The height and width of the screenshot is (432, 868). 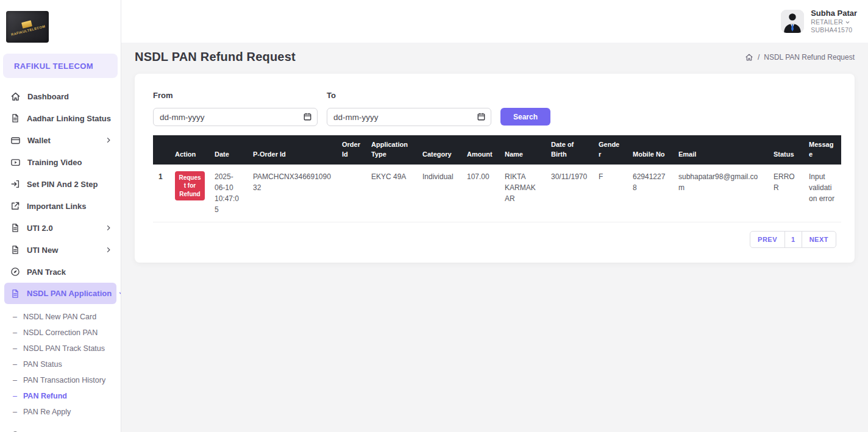 What do you see at coordinates (15, 184) in the screenshot?
I see `login-arrow-icon` at bounding box center [15, 184].